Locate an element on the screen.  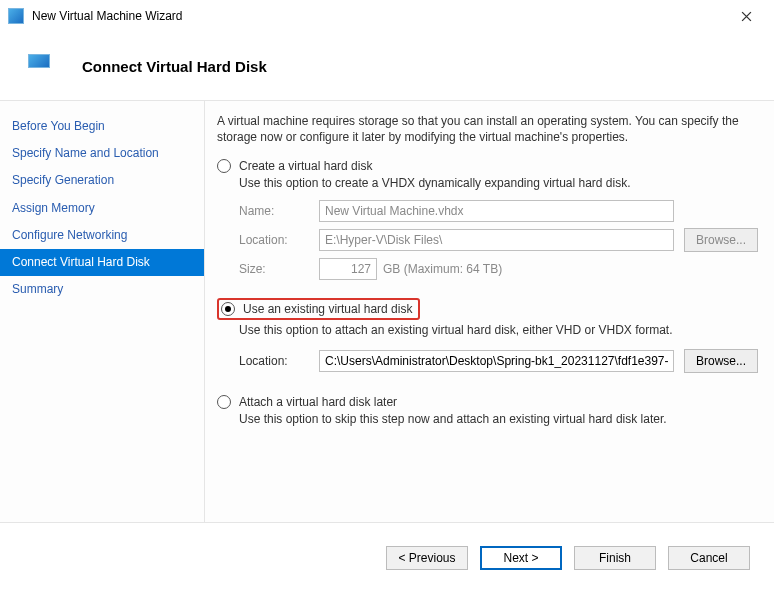
name-label: Name: is located at coordinates (274, 211).